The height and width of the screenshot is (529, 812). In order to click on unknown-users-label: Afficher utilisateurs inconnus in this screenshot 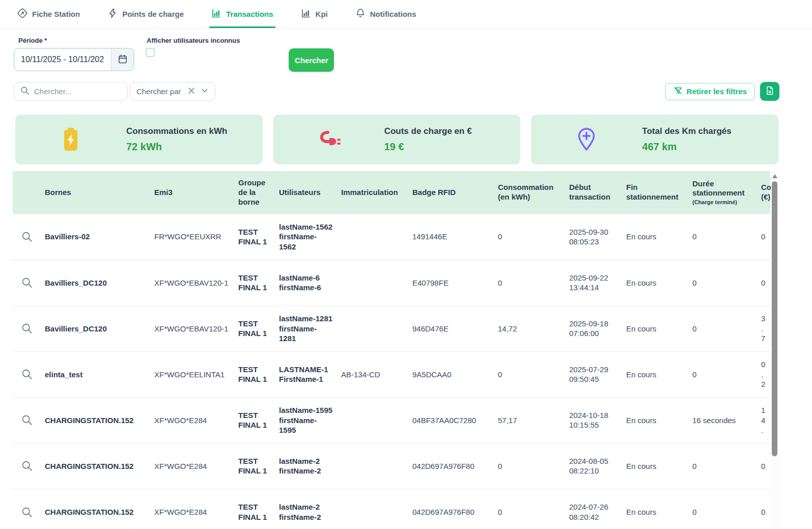, I will do `click(193, 41)`.